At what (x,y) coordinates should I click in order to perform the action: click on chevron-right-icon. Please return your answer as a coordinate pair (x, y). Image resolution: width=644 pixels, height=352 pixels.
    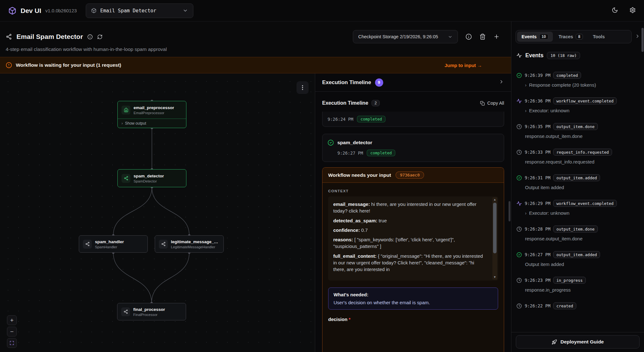
    Looking at the image, I should click on (501, 82).